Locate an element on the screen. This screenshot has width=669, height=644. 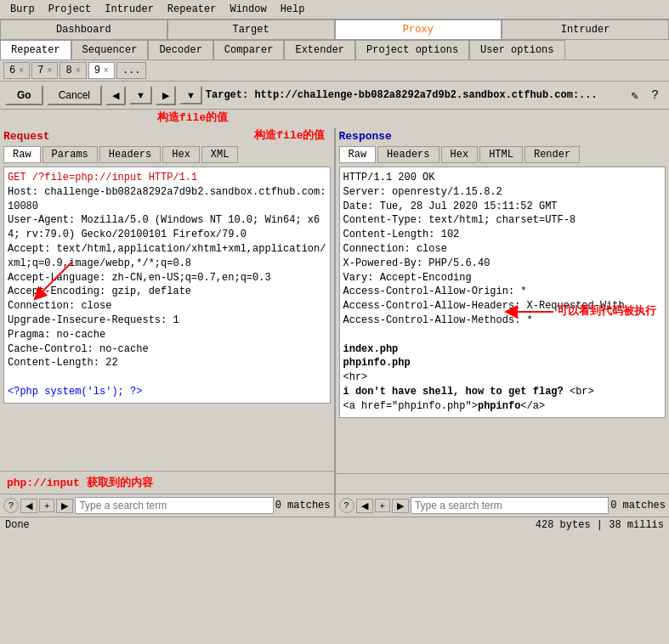
menubar: Burp Project Intruder Repeater Window He… is located at coordinates (335, 10).